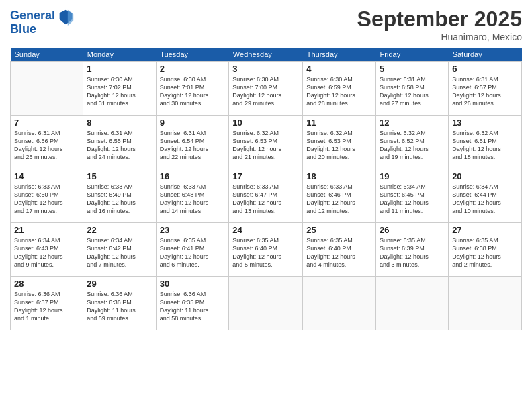  I want to click on table-row: 30Sunrise: 6:36 AM Sunset: 6:35 PM Dayli…, so click(192, 304).